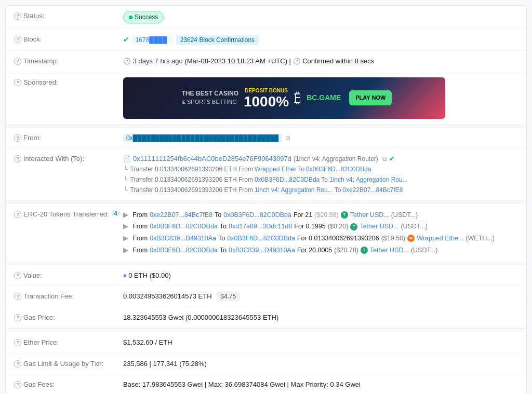 Image resolution: width=532 pixels, height=394 pixels. Describe the element at coordinates (339, 169) in the screenshot. I see `transfer-1-to: 0x0B3F6D...82C0DBda` at that location.